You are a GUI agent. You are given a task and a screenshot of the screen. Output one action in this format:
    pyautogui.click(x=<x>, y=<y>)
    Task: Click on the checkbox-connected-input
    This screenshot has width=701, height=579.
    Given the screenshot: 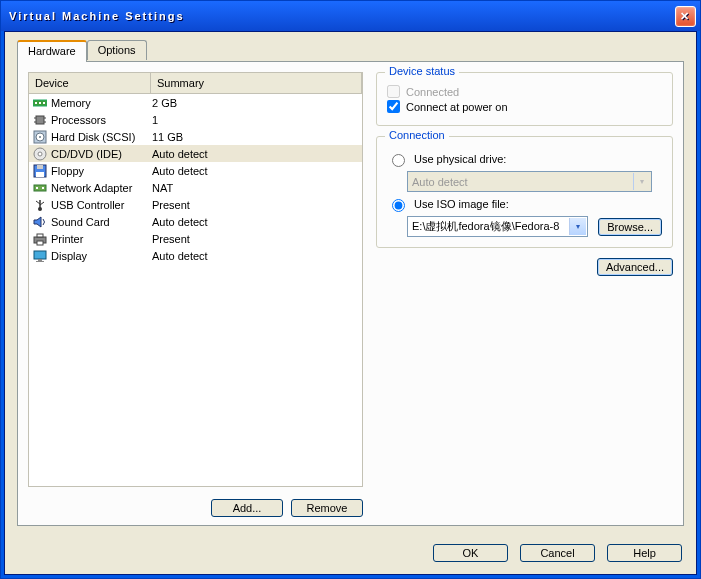 What is the action you would take?
    pyautogui.click(x=394, y=92)
    